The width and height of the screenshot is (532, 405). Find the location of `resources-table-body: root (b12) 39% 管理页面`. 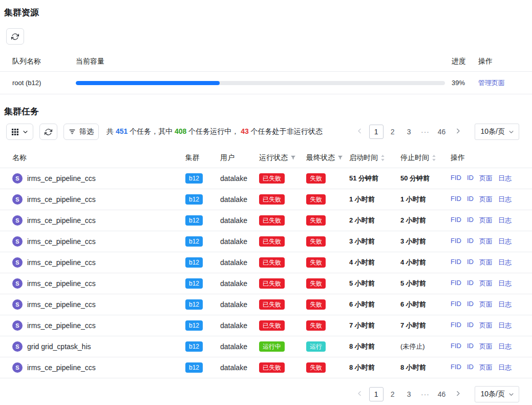

resources-table-body: root (b12) 39% 管理页面 is located at coordinates (266, 83).